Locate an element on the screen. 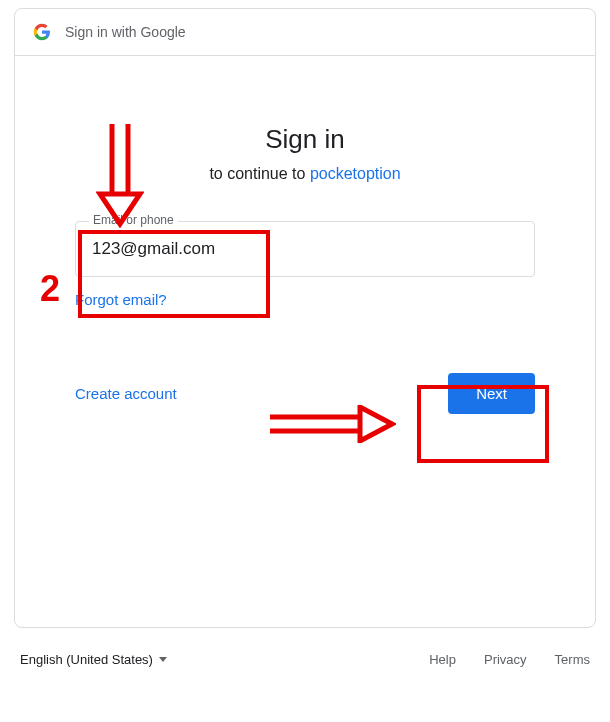 This screenshot has width=610, height=722. header-title: Sign in with Google is located at coordinates (126, 32).